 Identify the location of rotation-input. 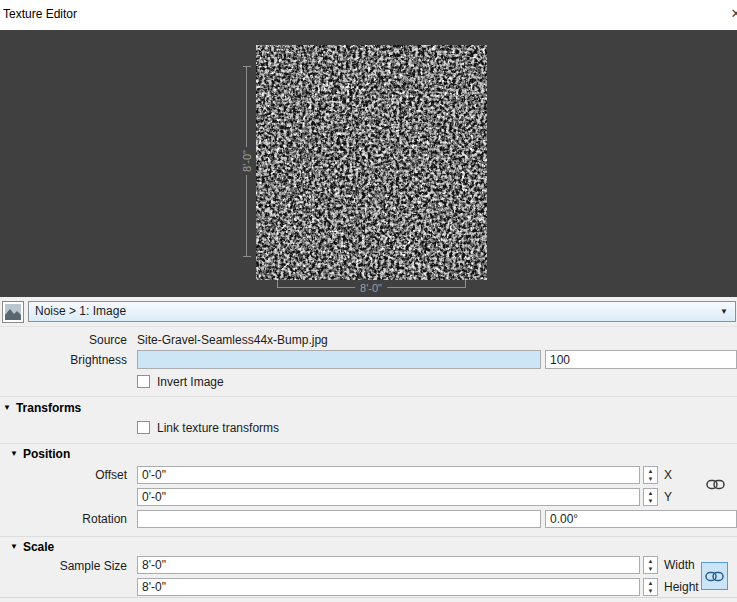
(339, 519).